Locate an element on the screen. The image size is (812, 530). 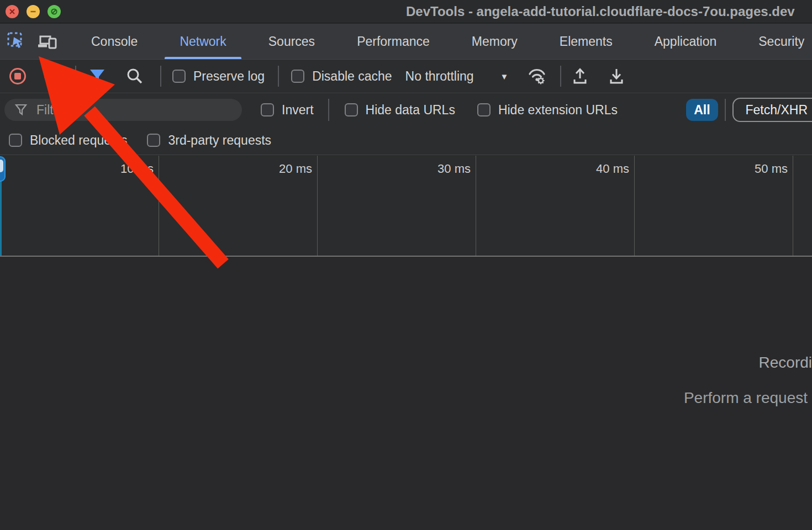
disable-cache-label: Disable cache is located at coordinates (352, 76).